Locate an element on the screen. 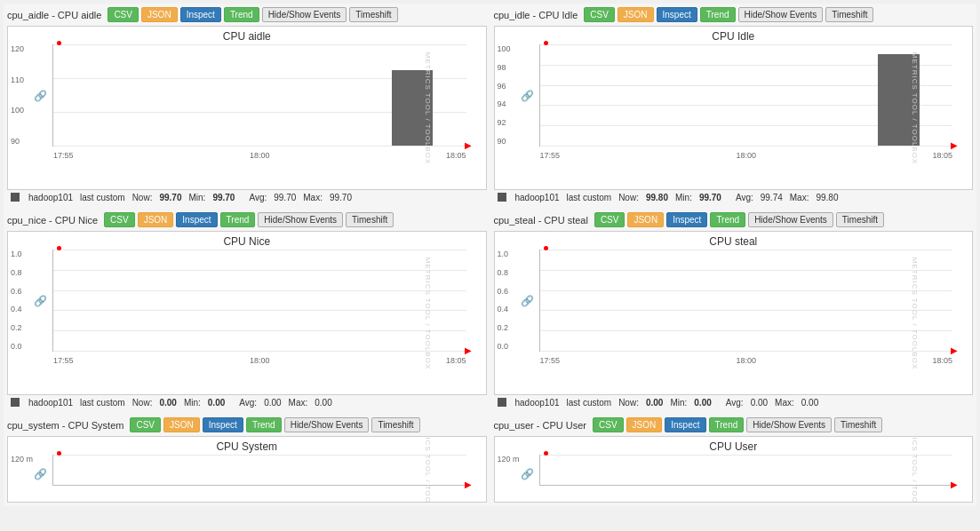  cpu_system-btn-hide-show: Hide/Show Events is located at coordinates (327, 424).